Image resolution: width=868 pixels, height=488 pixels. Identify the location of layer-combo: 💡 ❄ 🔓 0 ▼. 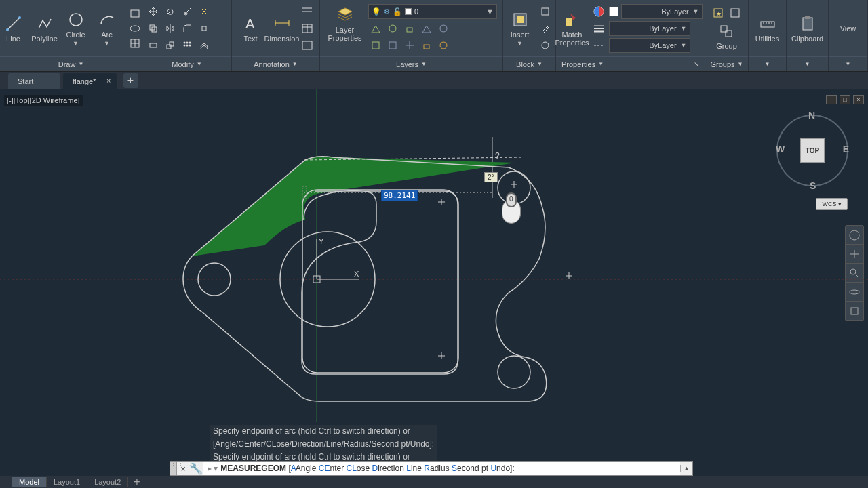
(433, 12).